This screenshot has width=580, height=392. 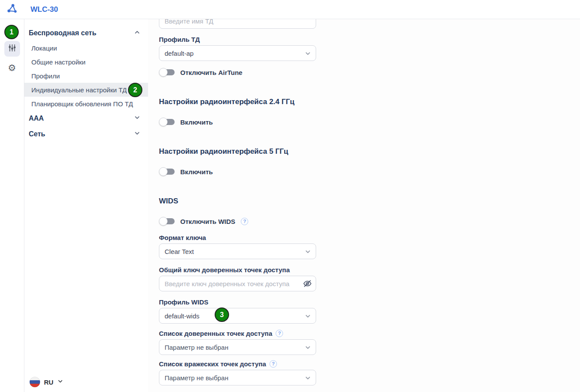 What do you see at coordinates (238, 316) in the screenshot?
I see `wids-profile-select: default-wids` at bounding box center [238, 316].